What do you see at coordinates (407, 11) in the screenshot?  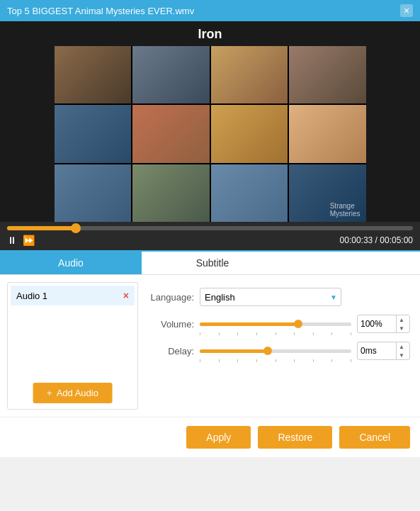 I see `close-button: ×` at bounding box center [407, 11].